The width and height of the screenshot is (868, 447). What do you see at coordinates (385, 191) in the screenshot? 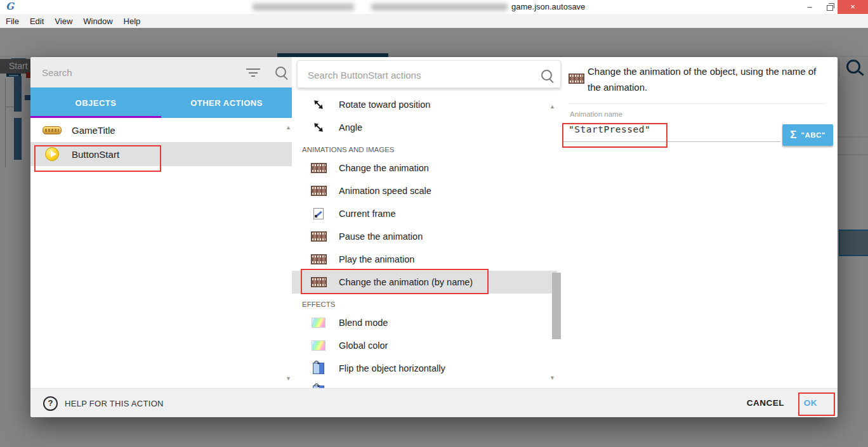
I see `action-item-label: Animation speed scale` at bounding box center [385, 191].